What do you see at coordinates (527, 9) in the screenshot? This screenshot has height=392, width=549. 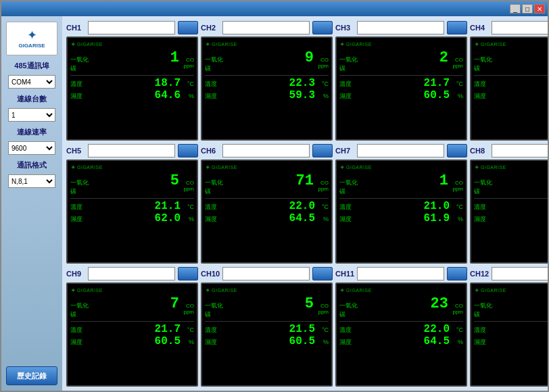 I see `maximize-button: □` at bounding box center [527, 9].